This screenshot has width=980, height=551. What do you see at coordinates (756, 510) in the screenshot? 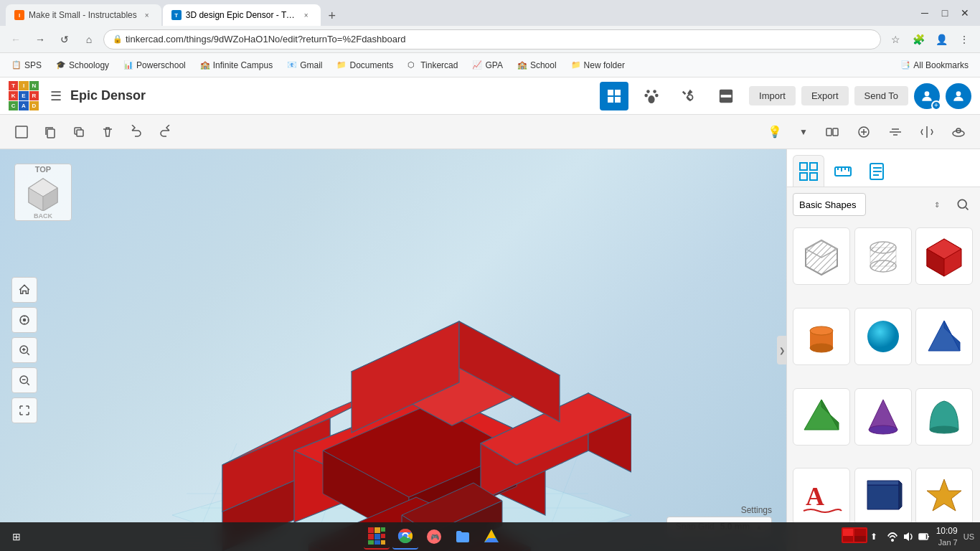
I see `settings-label: Settings` at bounding box center [756, 510].